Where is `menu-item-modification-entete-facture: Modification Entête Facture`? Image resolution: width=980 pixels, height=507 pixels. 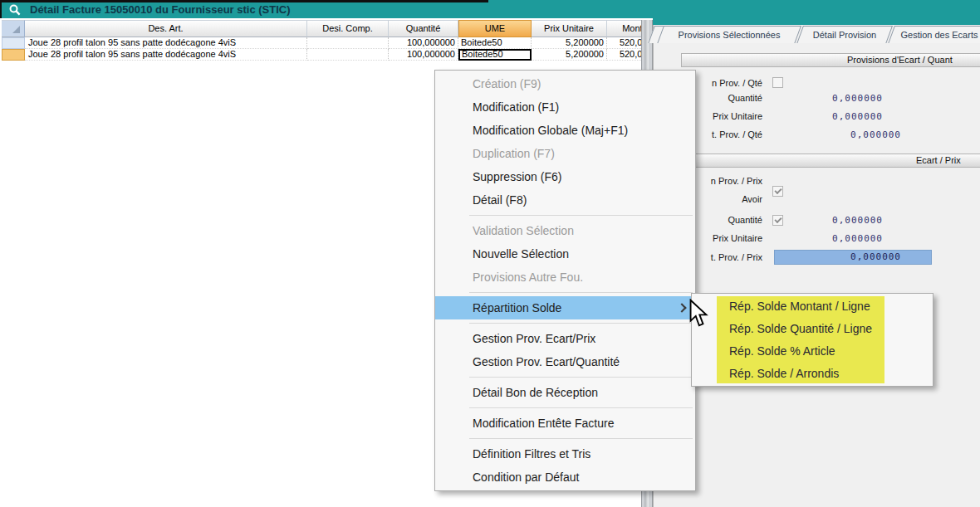
menu-item-modification-entete-facture: Modification Entête Facture is located at coordinates (565, 423).